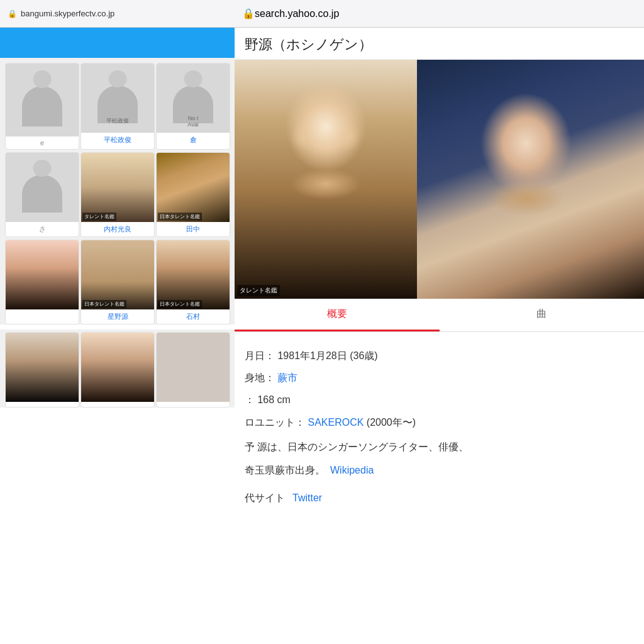  I want to click on tabs-row: 概要 曲, so click(439, 316).